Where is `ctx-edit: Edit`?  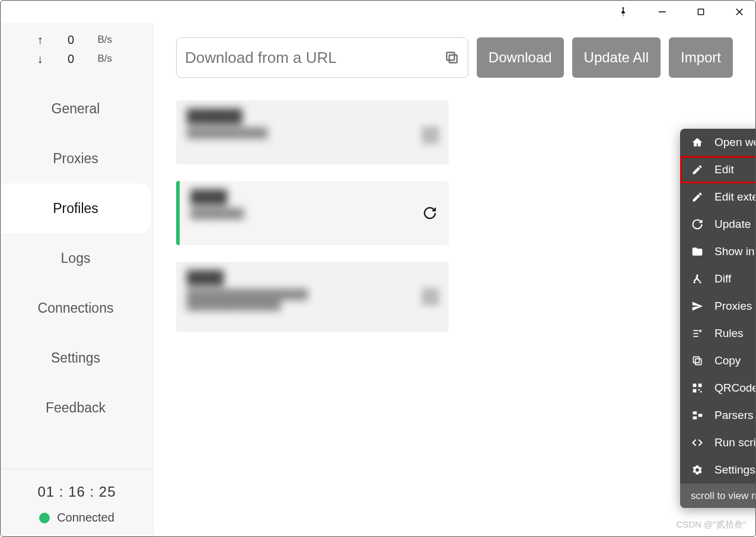 ctx-edit: Edit is located at coordinates (718, 170).